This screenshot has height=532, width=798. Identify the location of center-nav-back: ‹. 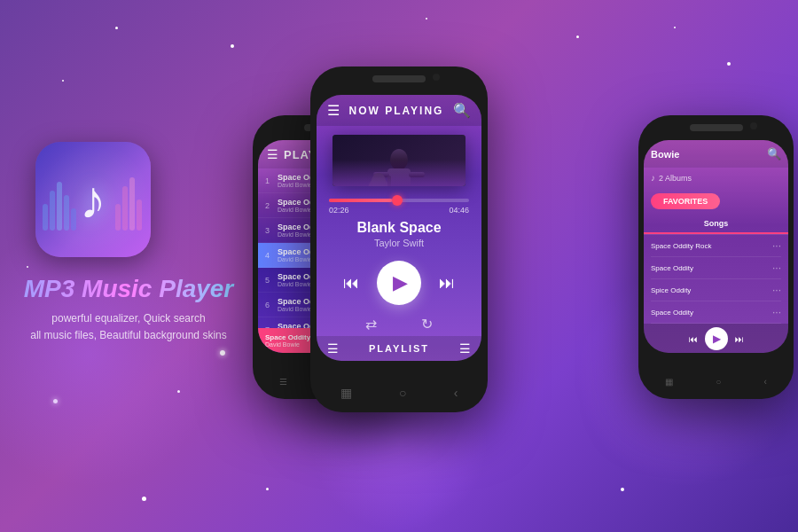
(456, 393).